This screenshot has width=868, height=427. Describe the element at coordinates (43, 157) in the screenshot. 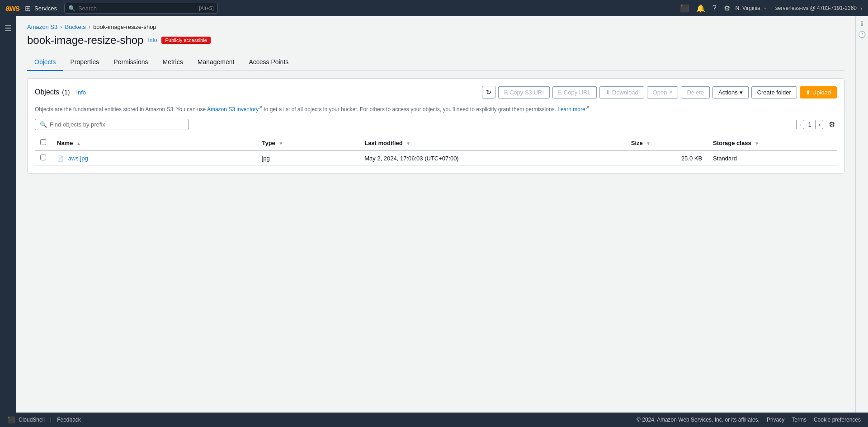

I see `row-checkbox` at that location.